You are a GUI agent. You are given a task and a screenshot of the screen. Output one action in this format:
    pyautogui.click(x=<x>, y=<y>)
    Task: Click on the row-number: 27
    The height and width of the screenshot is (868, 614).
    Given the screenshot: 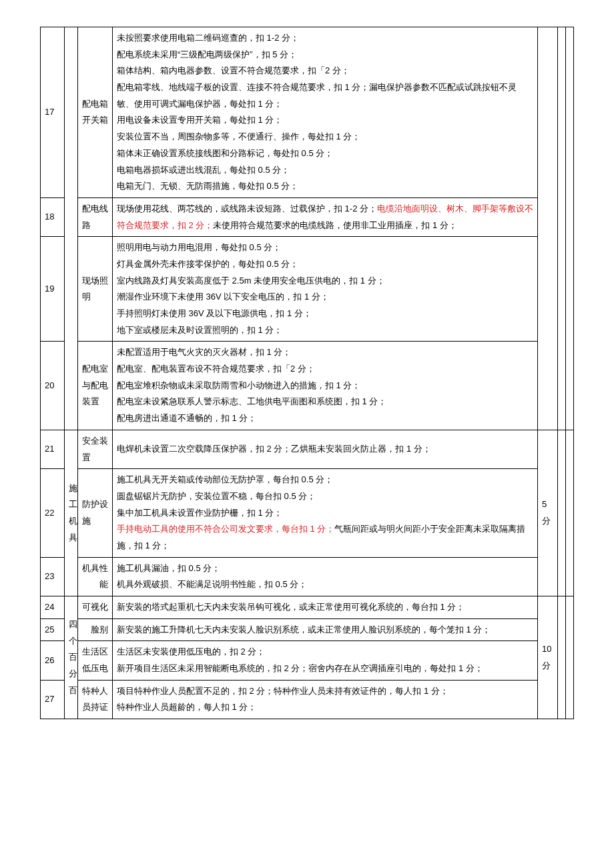 What is the action you would take?
    pyautogui.click(x=53, y=699)
    